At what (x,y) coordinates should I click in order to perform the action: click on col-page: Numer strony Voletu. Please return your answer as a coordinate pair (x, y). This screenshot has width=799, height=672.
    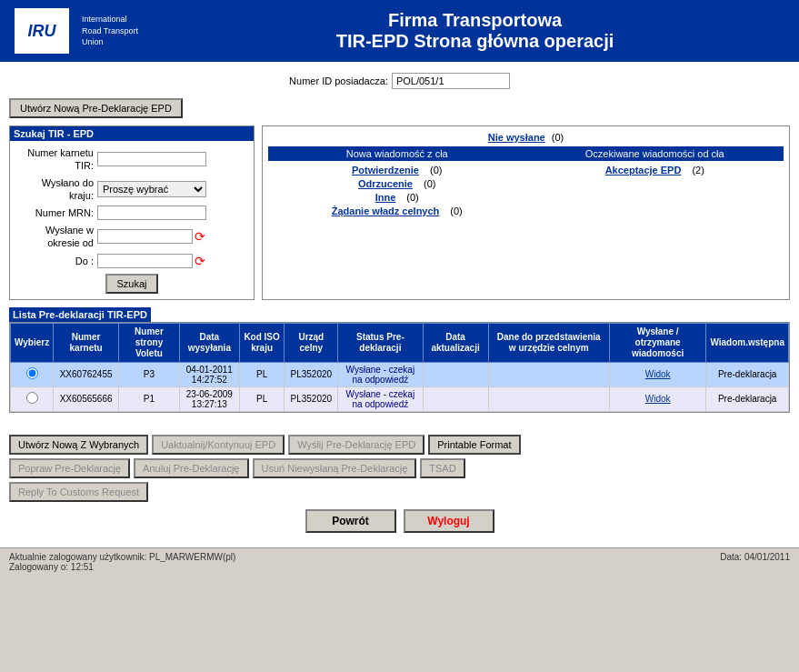
    Looking at the image, I should click on (149, 342).